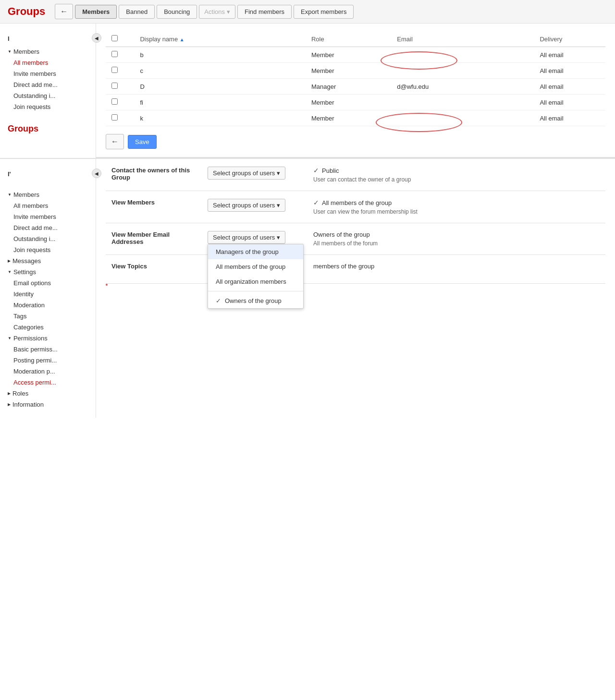  I want to click on back-button-save: ←, so click(115, 142).